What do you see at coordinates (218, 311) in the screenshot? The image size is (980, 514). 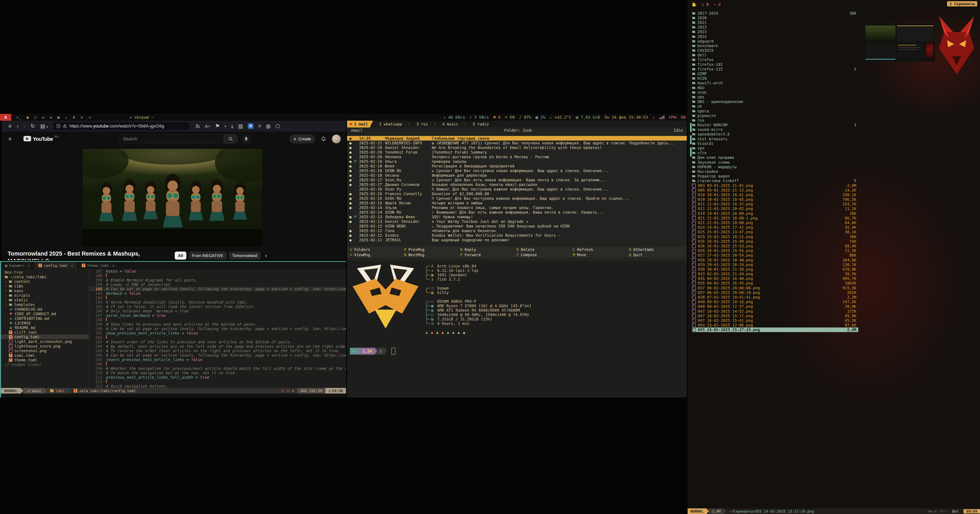 I see `code-line: 196# Only relevant when `mermaid = true`…` at bounding box center [218, 311].